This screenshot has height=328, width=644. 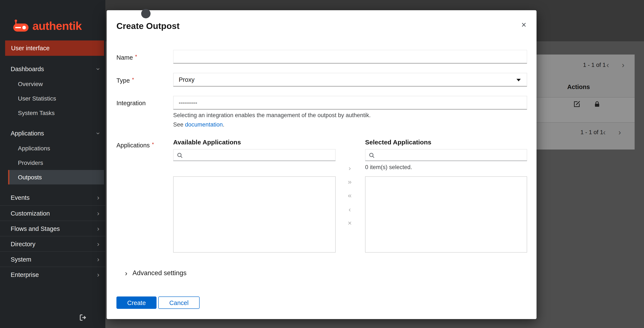 What do you see at coordinates (578, 87) in the screenshot?
I see `actions-column-header: Actions` at bounding box center [578, 87].